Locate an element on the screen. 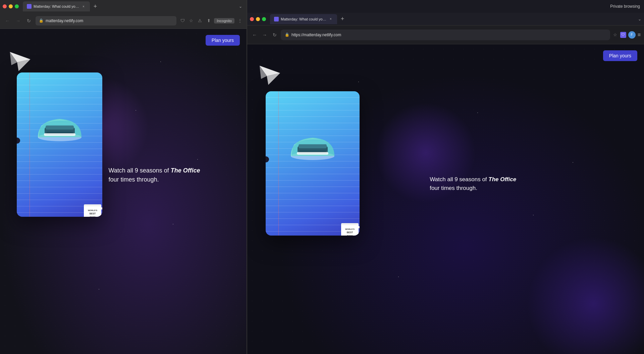 This screenshot has height=354, width=644. new-tab-button-right: + is located at coordinates (342, 19).